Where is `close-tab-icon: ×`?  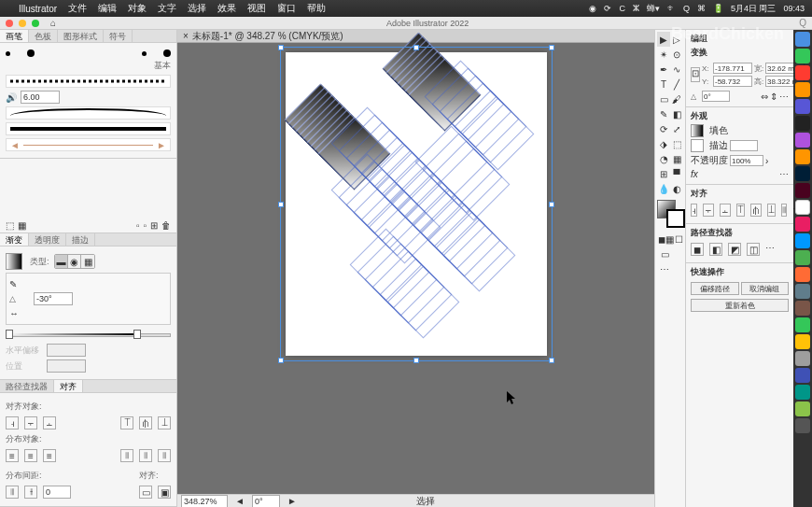
close-tab-icon: × is located at coordinates (186, 35).